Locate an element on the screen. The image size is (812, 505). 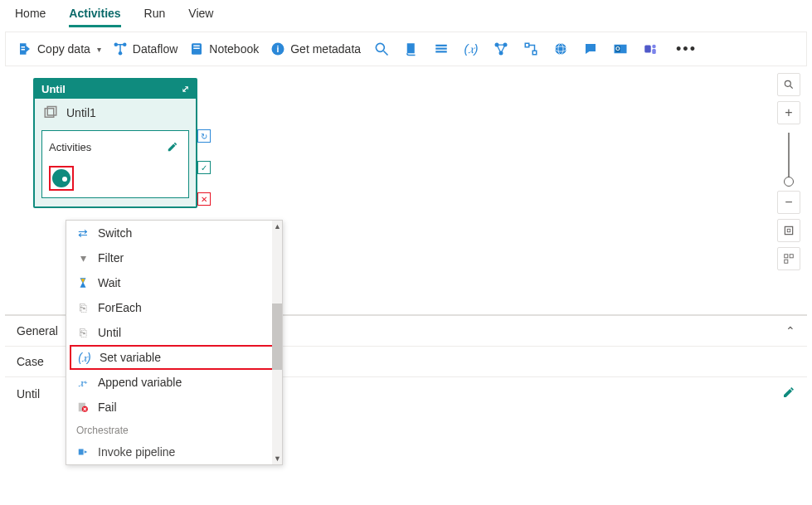
fail-icon is located at coordinates (83, 407).